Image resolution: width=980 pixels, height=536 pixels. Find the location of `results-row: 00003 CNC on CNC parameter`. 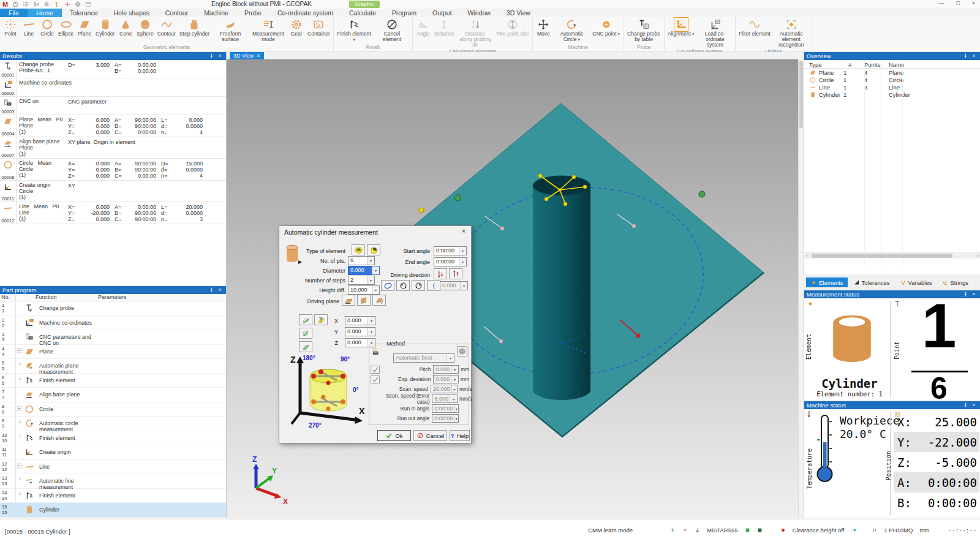

results-row: 00003 CNC on CNC parameter is located at coordinates (113, 106).